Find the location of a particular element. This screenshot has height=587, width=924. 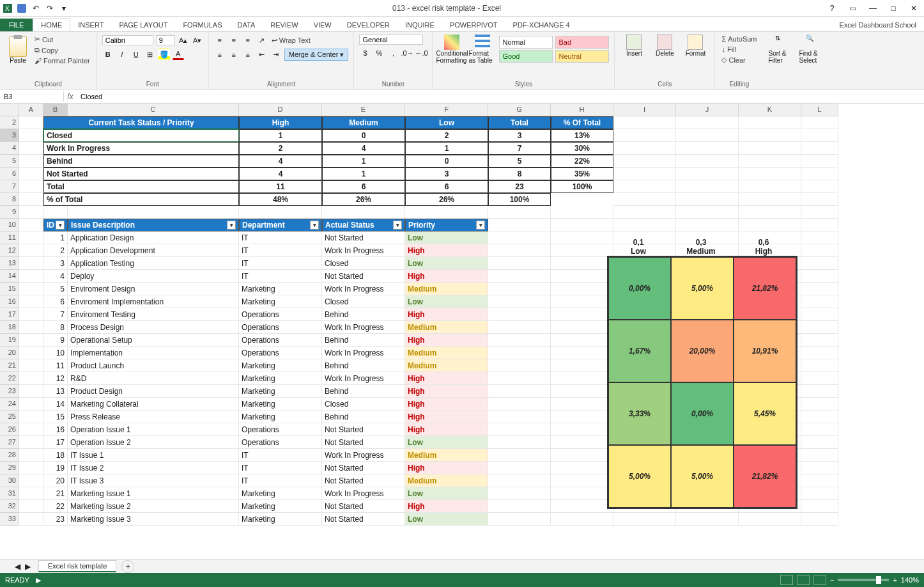

filter-status: Actual Status▾ is located at coordinates (364, 225).